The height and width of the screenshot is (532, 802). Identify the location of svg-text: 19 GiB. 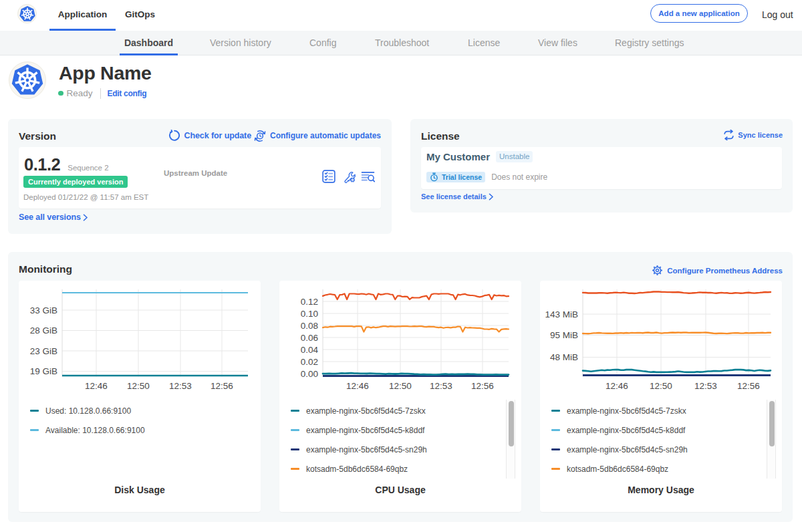
(44, 372).